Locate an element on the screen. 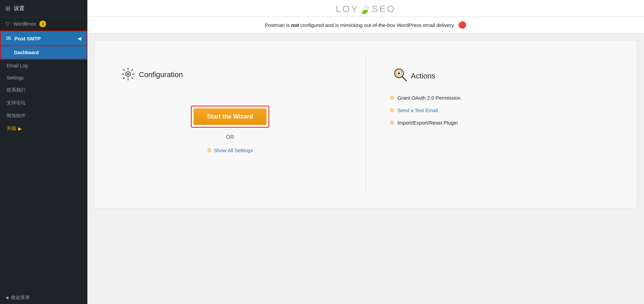  brand-bar: LOY🍃SEO is located at coordinates (366, 8).